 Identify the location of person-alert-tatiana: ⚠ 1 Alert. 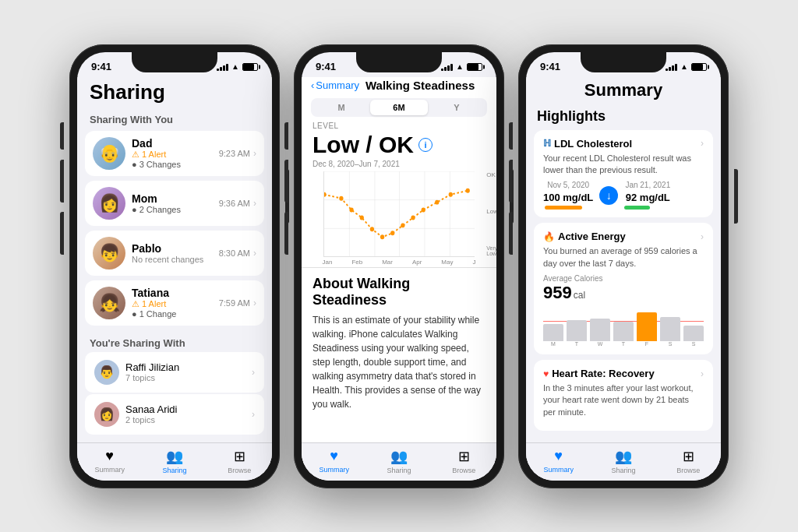
(172, 304).